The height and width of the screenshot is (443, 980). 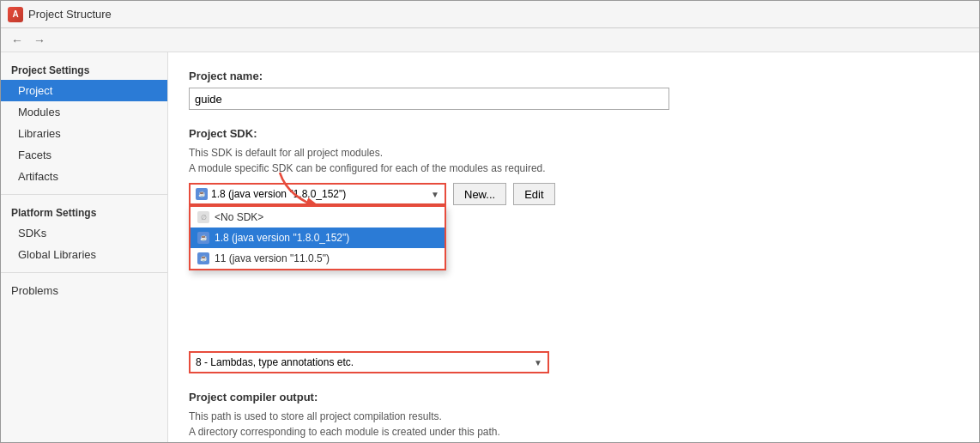 I want to click on compiler-output-label: Project compiler output:, so click(x=573, y=397).